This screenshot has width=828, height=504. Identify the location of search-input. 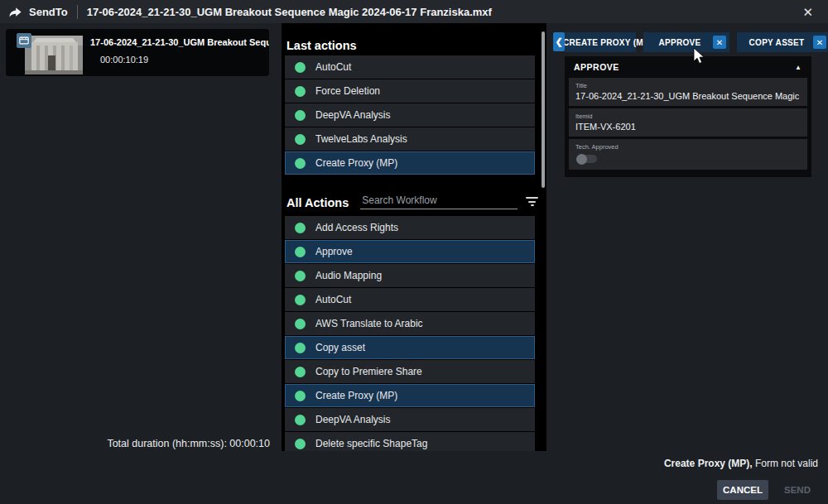
(439, 202).